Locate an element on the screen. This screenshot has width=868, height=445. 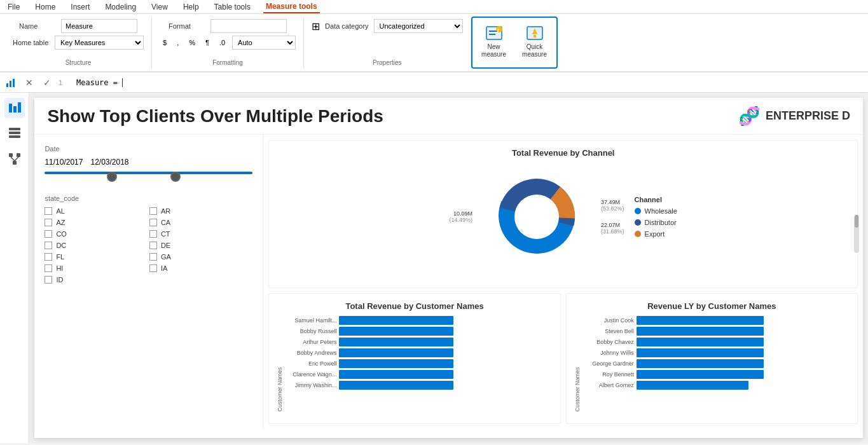
start-date: 11/10/2017 is located at coordinates (64, 162).